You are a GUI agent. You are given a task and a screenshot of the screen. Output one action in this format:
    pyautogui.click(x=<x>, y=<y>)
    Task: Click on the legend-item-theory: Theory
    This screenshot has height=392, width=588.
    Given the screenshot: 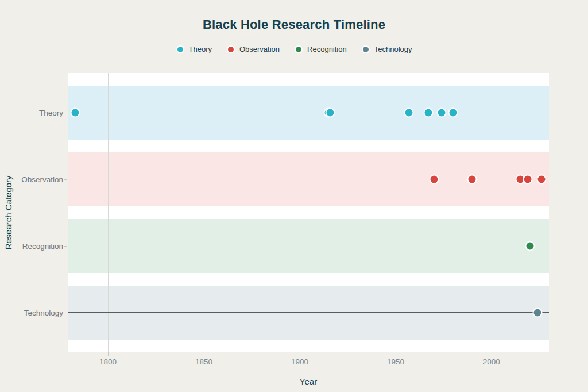 What is the action you would take?
    pyautogui.click(x=194, y=49)
    